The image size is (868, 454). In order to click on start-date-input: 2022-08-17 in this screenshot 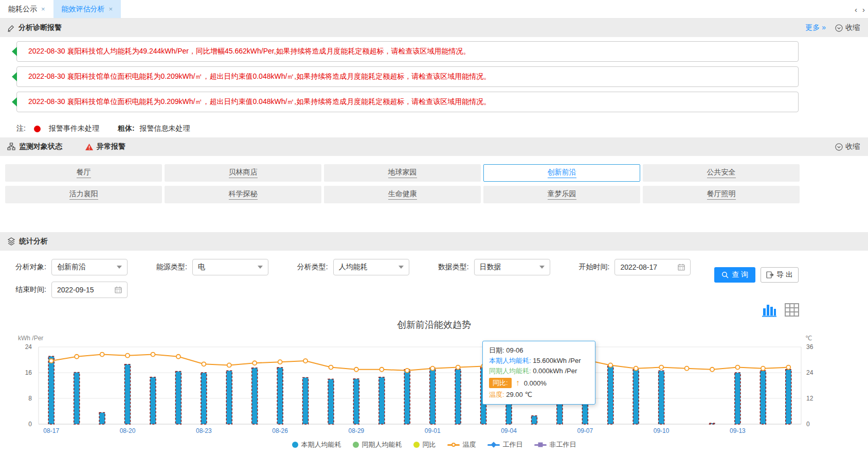, I will do `click(653, 267)`.